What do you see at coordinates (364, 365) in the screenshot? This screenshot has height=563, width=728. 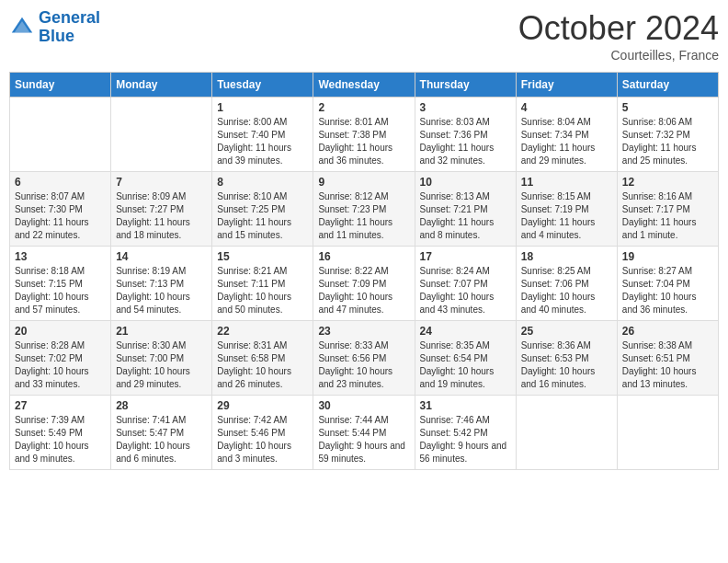 I see `day-info: Sunrise: 8:33 AM Sunset: 6:56 PM Dayligh…` at bounding box center [364, 365].